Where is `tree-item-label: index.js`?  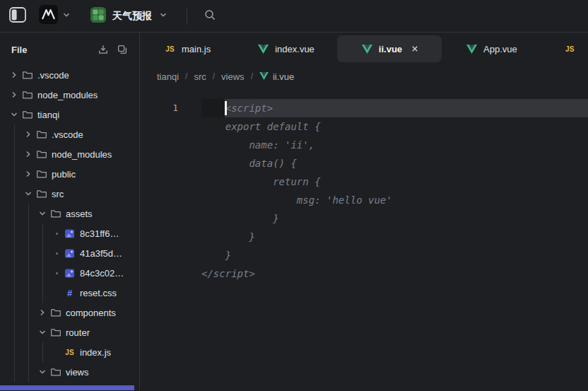 tree-item-label: index.js is located at coordinates (95, 352).